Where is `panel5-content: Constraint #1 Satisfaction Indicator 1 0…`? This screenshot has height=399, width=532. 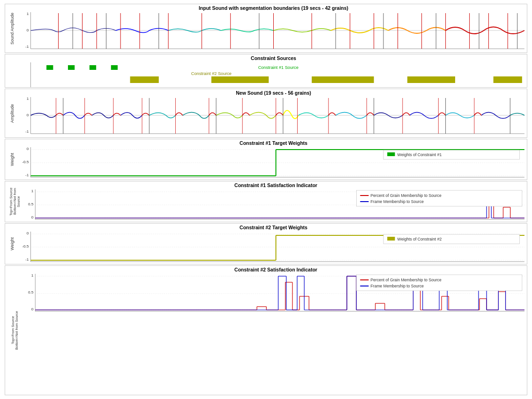 panel5-content: Constraint #1 Satisfaction Indicator 1 0… is located at coordinates (276, 202).